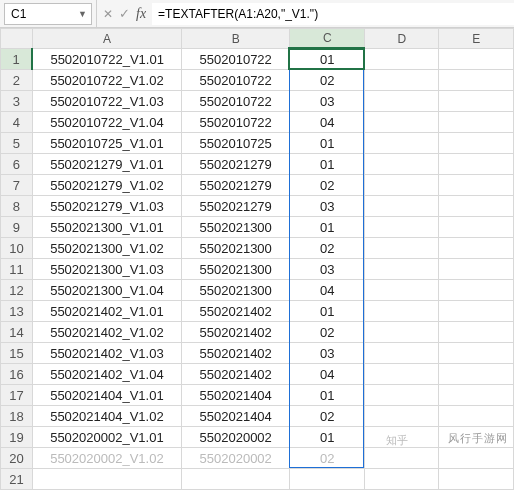 The image size is (514, 500). I want to click on cell: 5502021404_V1.02, so click(106, 416).